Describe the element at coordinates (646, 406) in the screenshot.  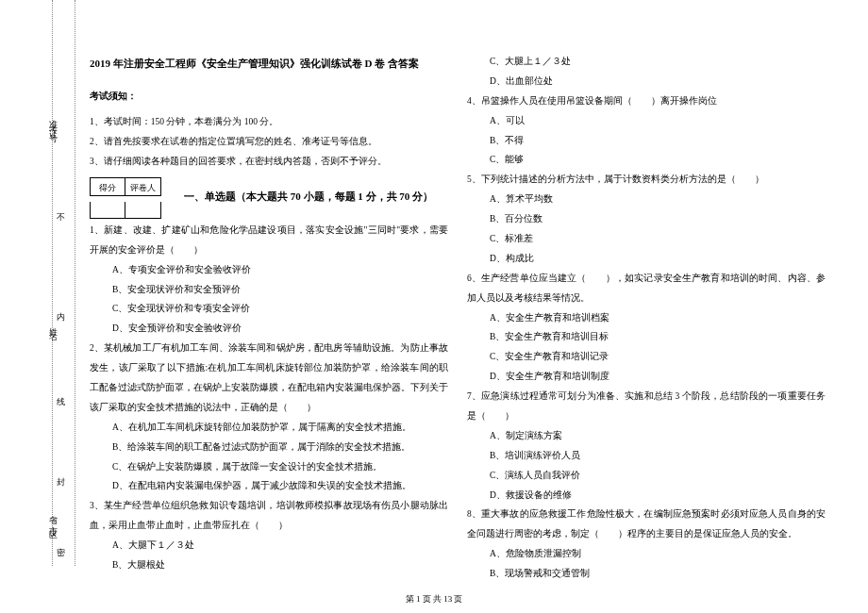
I see `question-stem: 7、应急演练过程通常可划分为准备、实施和总结 3 个阶段，总结阶段的一项重要任务…` at that location.